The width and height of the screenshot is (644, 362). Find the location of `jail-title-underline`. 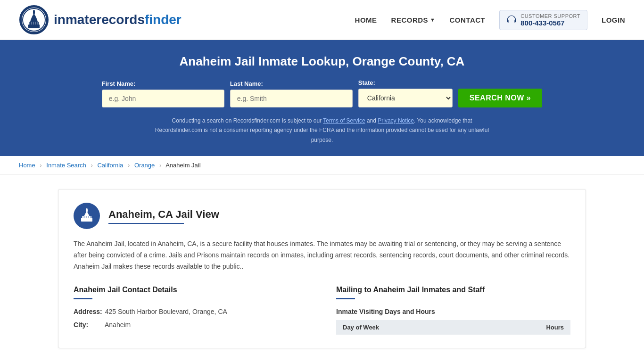

jail-title-underline is located at coordinates (146, 223).